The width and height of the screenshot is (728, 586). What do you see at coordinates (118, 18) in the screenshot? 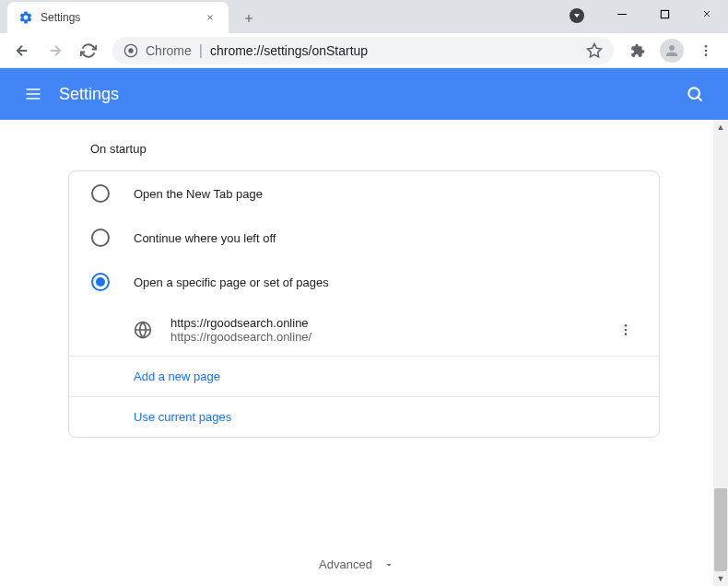
I see `browser-tab: Settings` at bounding box center [118, 18].